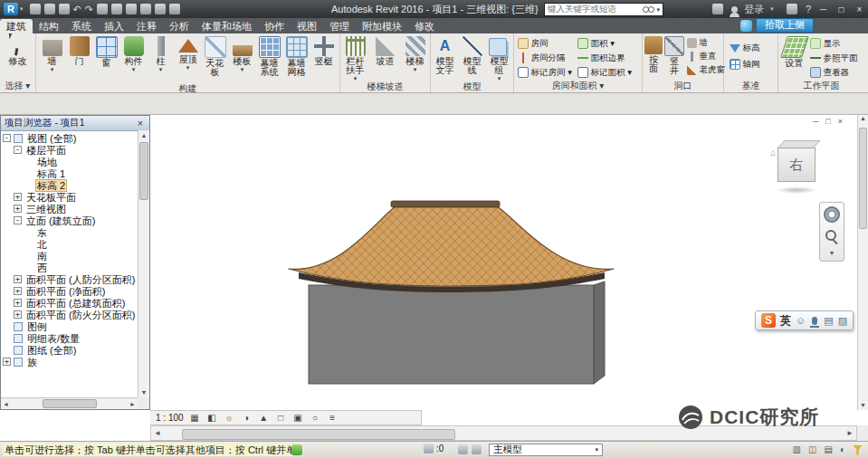  I want to click on tag-area-button: 标记面积 ▾, so click(608, 72).